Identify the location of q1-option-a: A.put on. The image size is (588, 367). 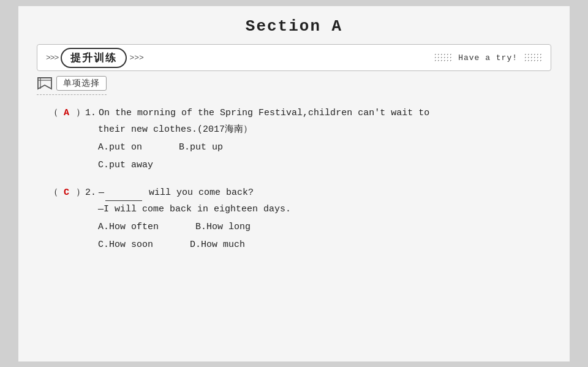
(120, 147).